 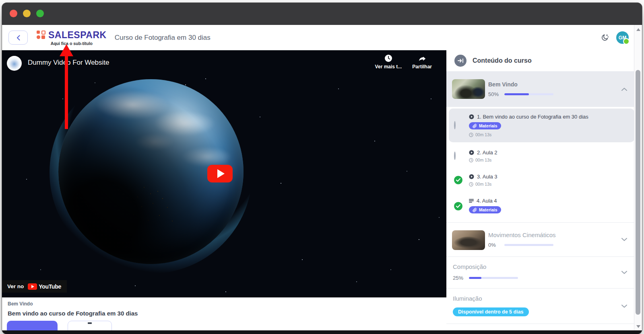 What do you see at coordinates (540, 306) in the screenshot?
I see `section-header-iluminacao: Iluminação Disponível dentro de 5 dias` at bounding box center [540, 306].